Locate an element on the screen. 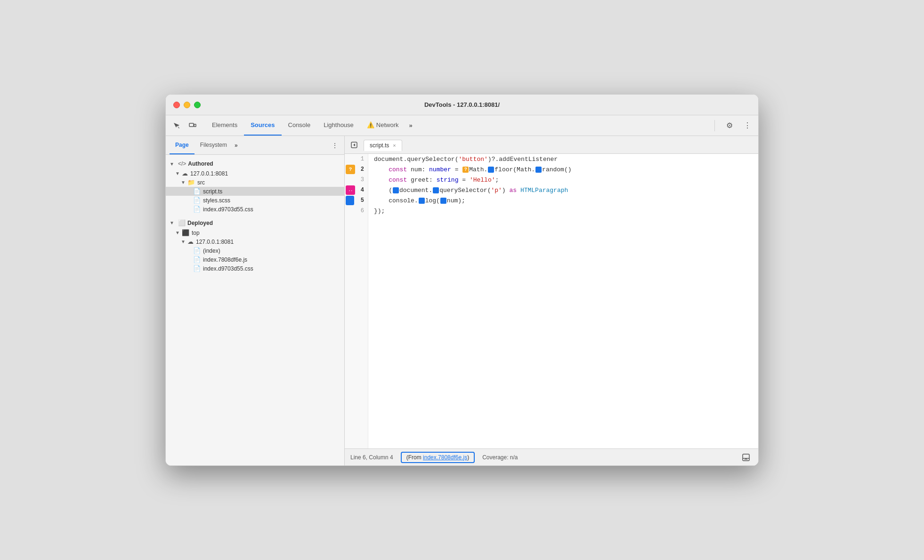 The image size is (924, 560). editor-back-icon is located at coordinates (354, 145).